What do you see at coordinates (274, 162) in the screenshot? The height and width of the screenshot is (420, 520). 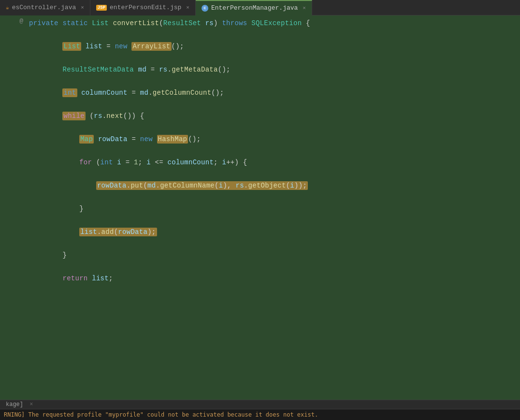 I see `line-content-13: for (int i = 1; i <= columnCount; i++) {` at bounding box center [274, 162].